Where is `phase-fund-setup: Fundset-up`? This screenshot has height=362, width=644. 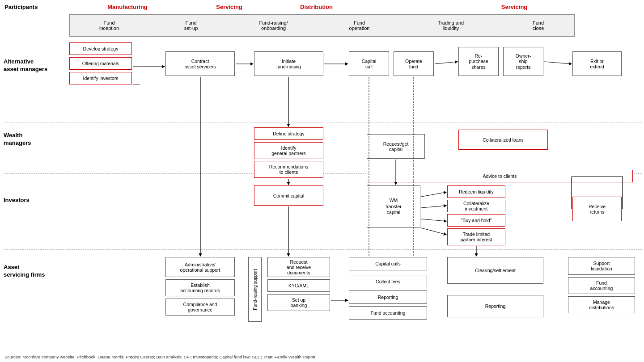 phase-fund-setup: Fundset-up is located at coordinates (191, 25).